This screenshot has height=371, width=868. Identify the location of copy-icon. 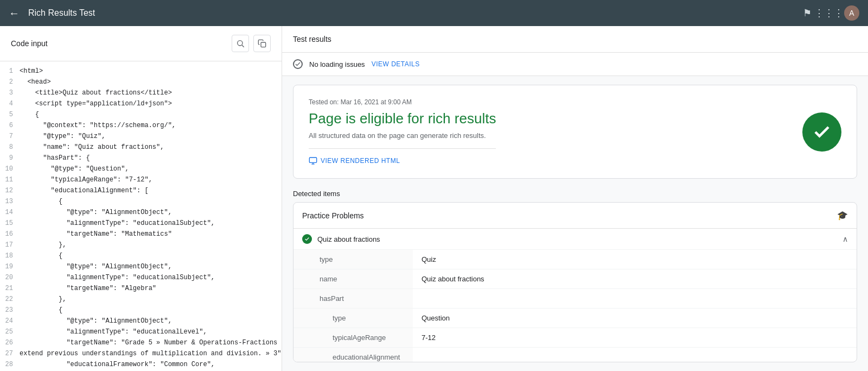
(262, 43).